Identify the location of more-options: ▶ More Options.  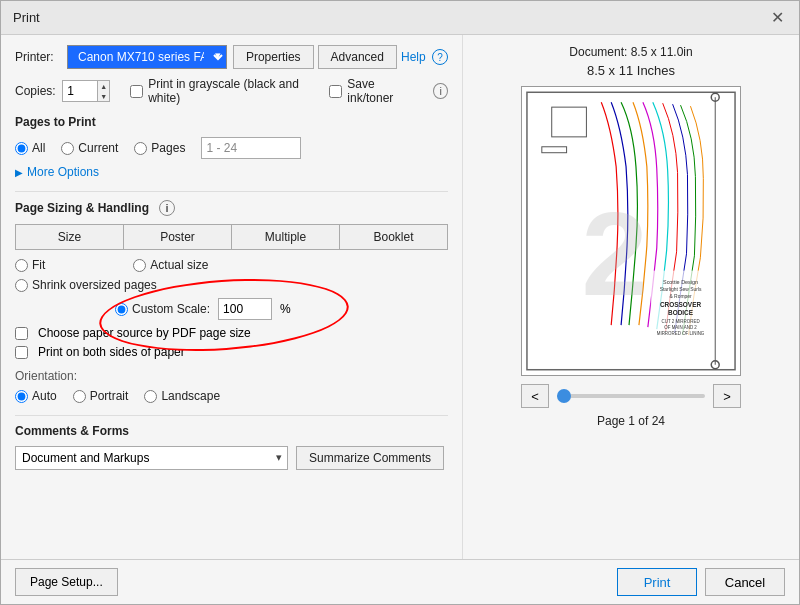
(232, 172).